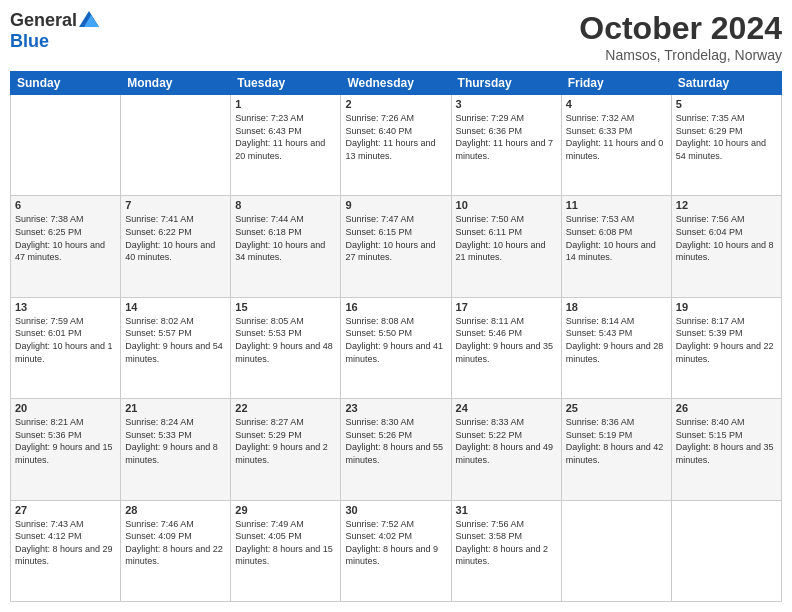 The height and width of the screenshot is (612, 792). What do you see at coordinates (286, 104) in the screenshot?
I see `day-number: 1` at bounding box center [286, 104].